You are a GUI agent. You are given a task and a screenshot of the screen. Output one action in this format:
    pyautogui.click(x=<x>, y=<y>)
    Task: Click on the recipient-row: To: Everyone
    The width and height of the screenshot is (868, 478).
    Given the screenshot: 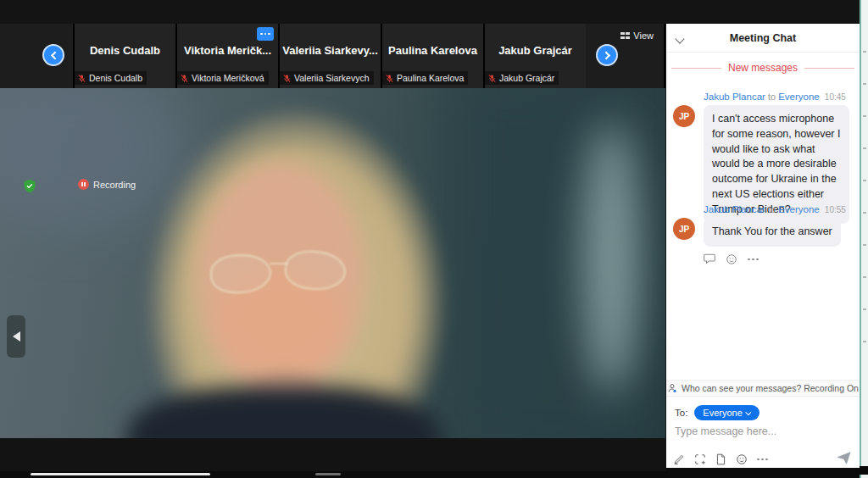 What is the action you would take?
    pyautogui.click(x=717, y=413)
    